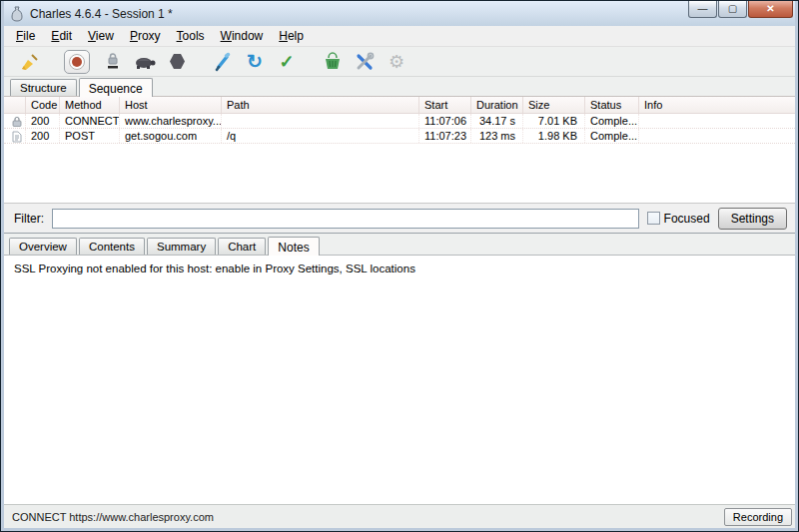  What do you see at coordinates (191, 36) in the screenshot?
I see `menu-tools: Tools` at bounding box center [191, 36].